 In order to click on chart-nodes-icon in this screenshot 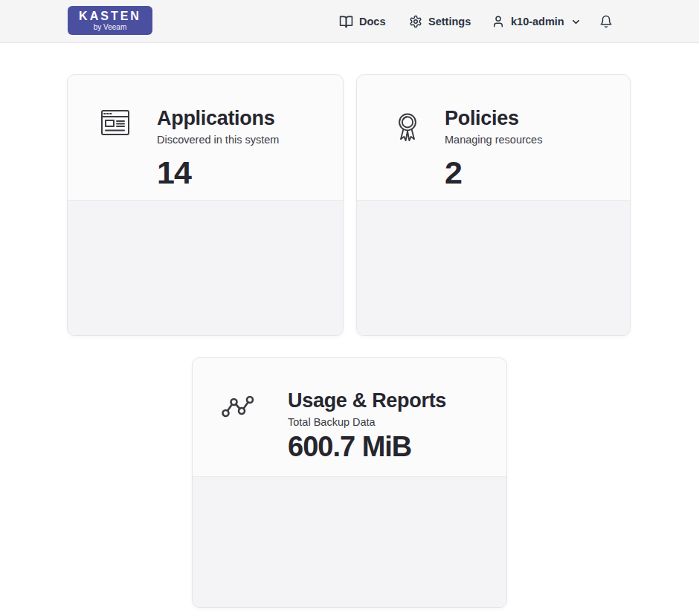, I will do `click(238, 408)`.